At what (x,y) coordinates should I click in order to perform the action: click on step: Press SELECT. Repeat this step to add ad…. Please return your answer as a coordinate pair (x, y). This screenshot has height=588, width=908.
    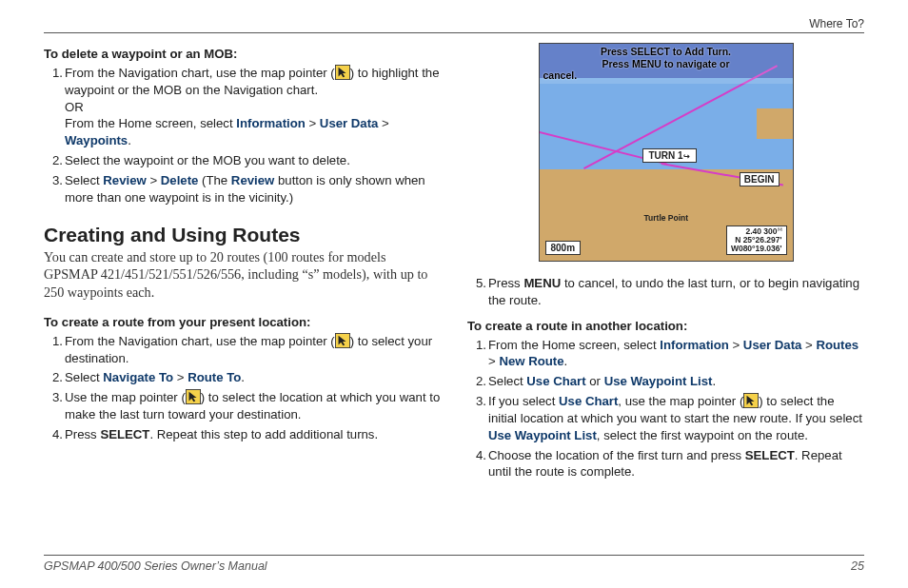
    Looking at the image, I should click on (253, 435).